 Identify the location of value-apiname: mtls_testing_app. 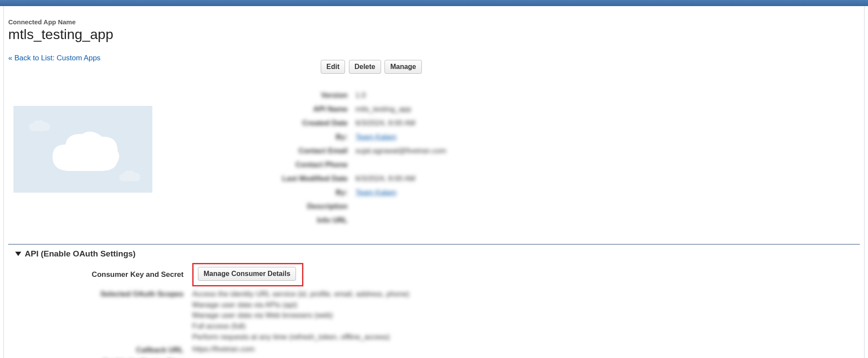
(384, 109).